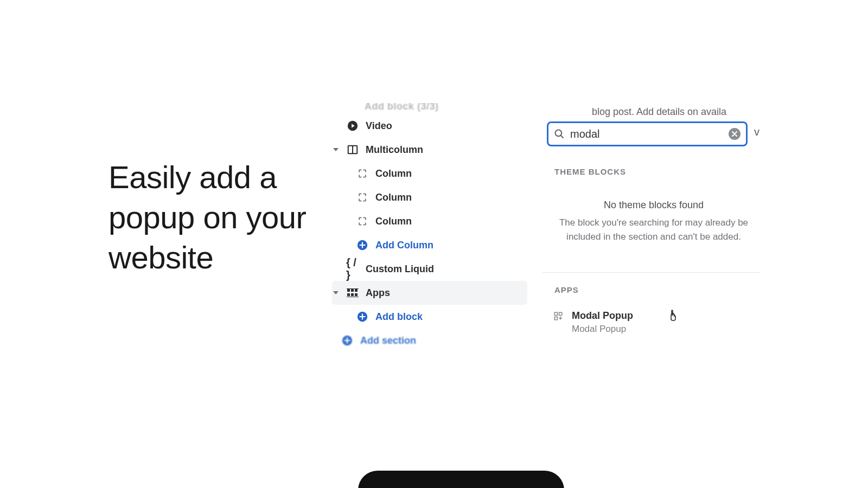 The height and width of the screenshot is (488, 868). I want to click on divider, so click(651, 272).